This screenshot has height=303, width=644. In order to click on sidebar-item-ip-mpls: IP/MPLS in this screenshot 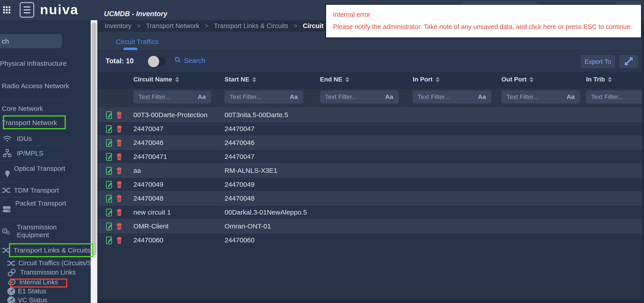, I will do `click(50, 153)`.